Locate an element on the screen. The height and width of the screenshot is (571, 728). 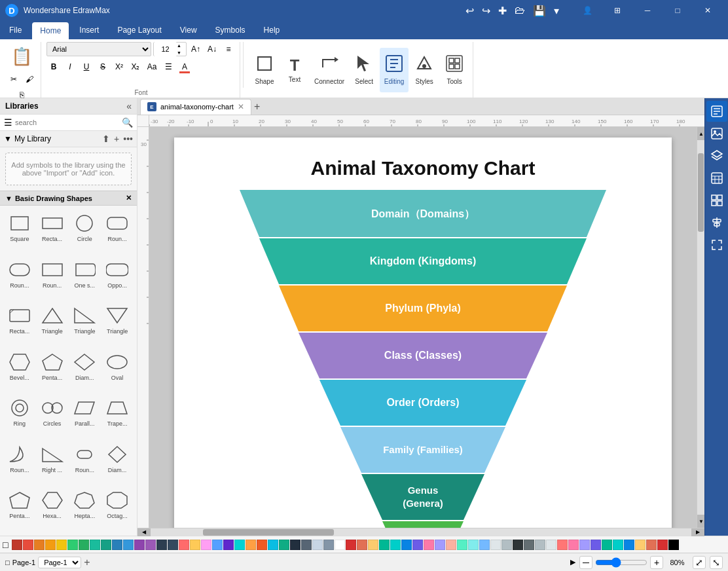
more-library-button: ••• is located at coordinates (128, 139).